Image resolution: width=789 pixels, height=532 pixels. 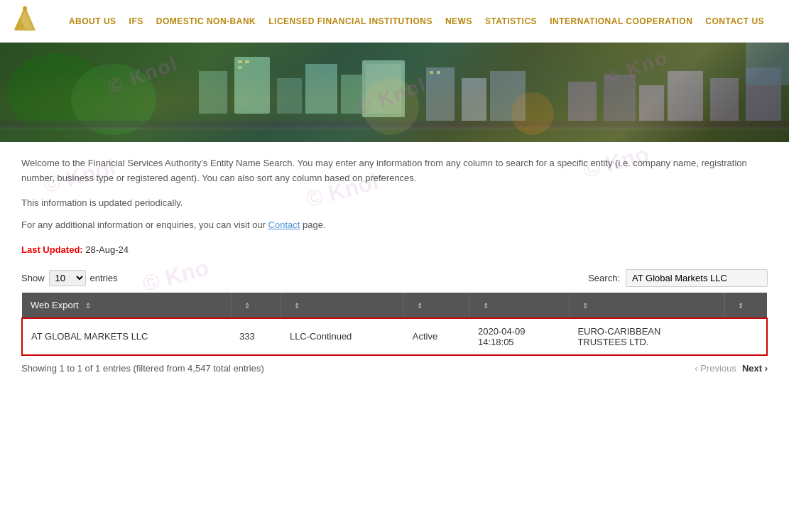 I want to click on previous-button: ‹ Previous, so click(x=716, y=368).